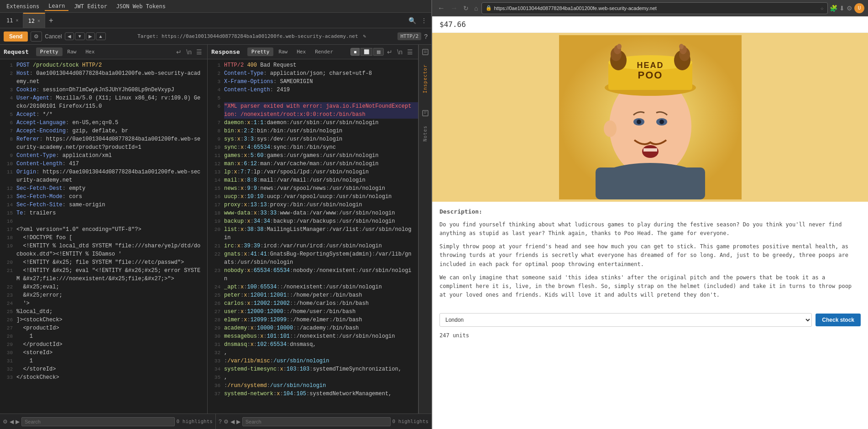  Describe the element at coordinates (80, 37) in the screenshot. I see `nav-down-button: ▼` at that location.